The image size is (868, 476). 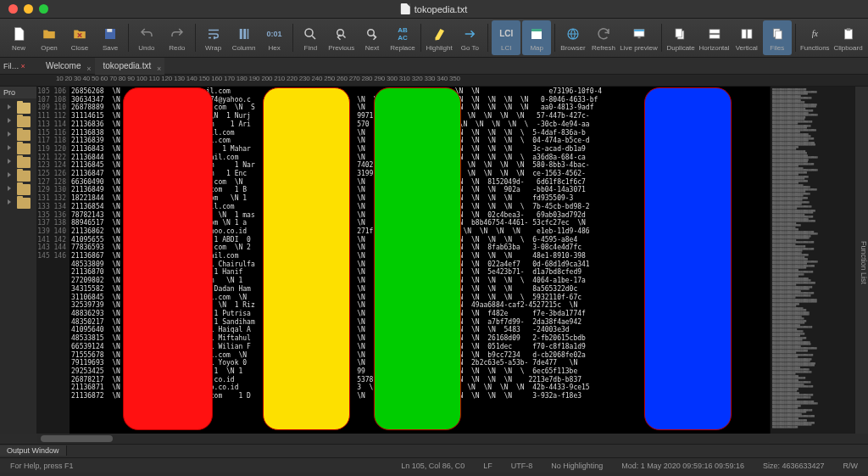 What do you see at coordinates (604, 34) in the screenshot?
I see `refresh-icon` at bounding box center [604, 34].